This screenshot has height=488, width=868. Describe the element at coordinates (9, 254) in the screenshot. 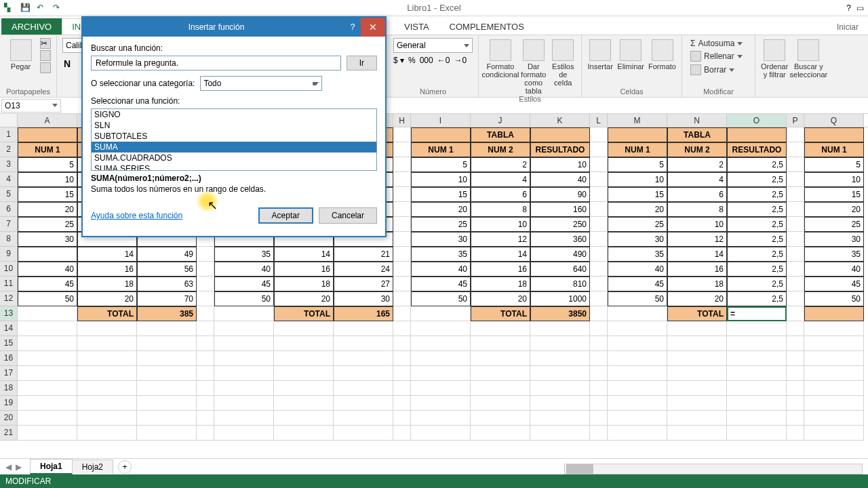

I see `row-header: 9` at that location.